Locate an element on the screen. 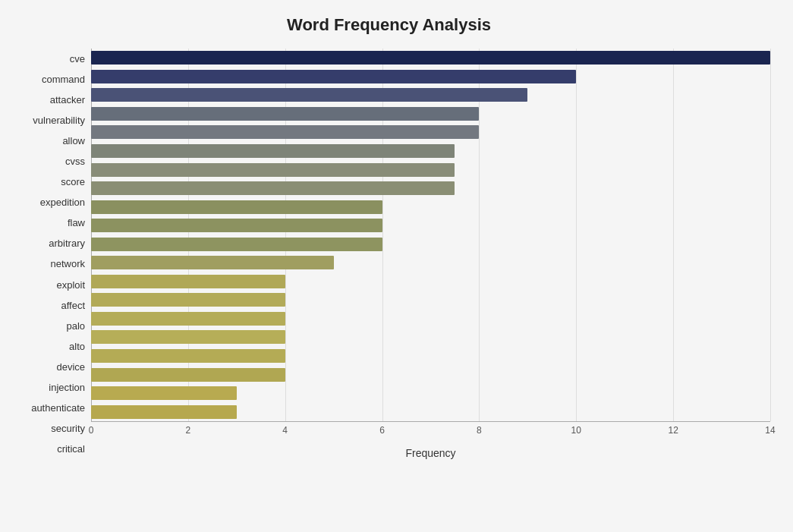  x-tick-label: 8 is located at coordinates (480, 430).